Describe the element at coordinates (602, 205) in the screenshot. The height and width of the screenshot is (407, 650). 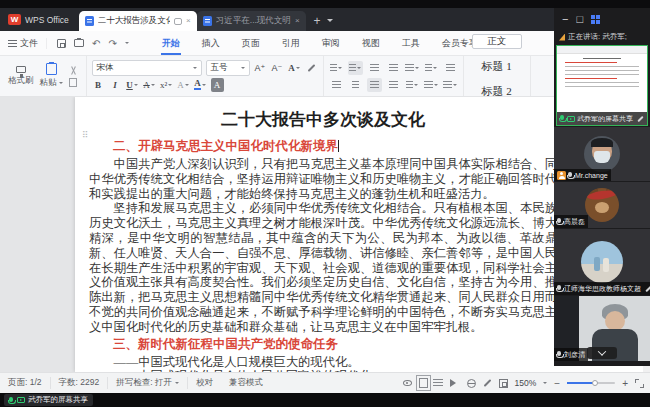
I see `participant-tile: 高晨磊` at that location.